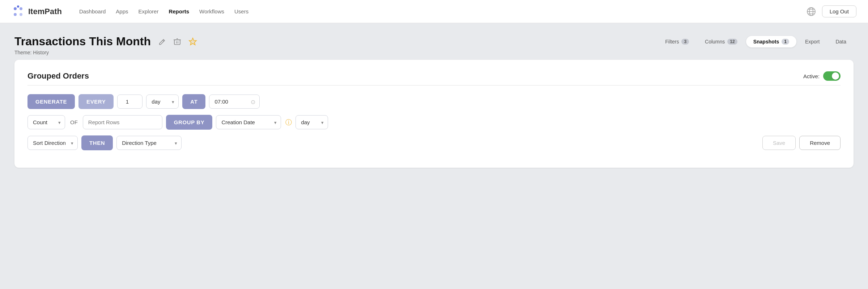  I want to click on then-button: THEN, so click(97, 143).